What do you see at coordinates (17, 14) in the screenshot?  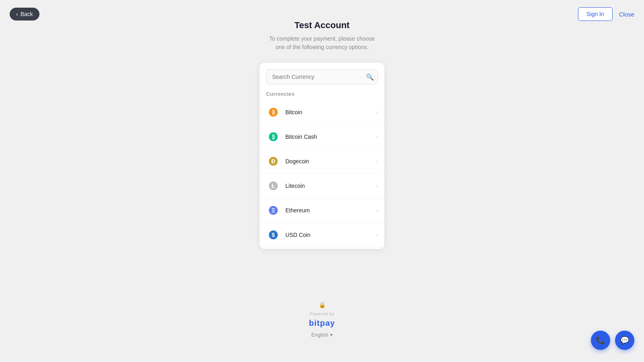 I see `back-chevron-icon: ‹` at bounding box center [17, 14].